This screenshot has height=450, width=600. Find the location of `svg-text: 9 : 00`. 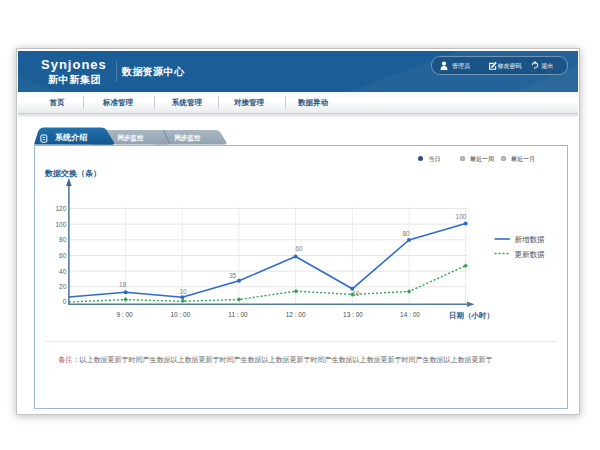

svg-text: 9 : 00 is located at coordinates (124, 314).